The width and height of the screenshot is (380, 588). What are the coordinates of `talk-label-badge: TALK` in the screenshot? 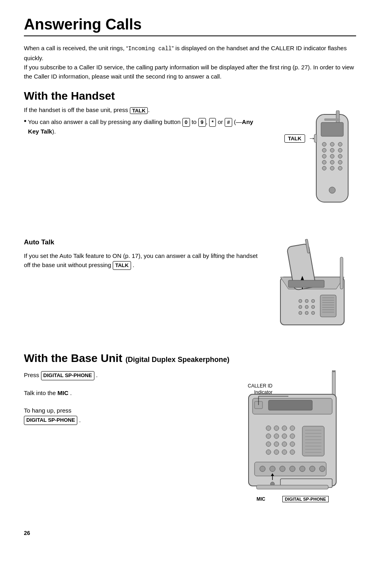 It's located at (295, 139).